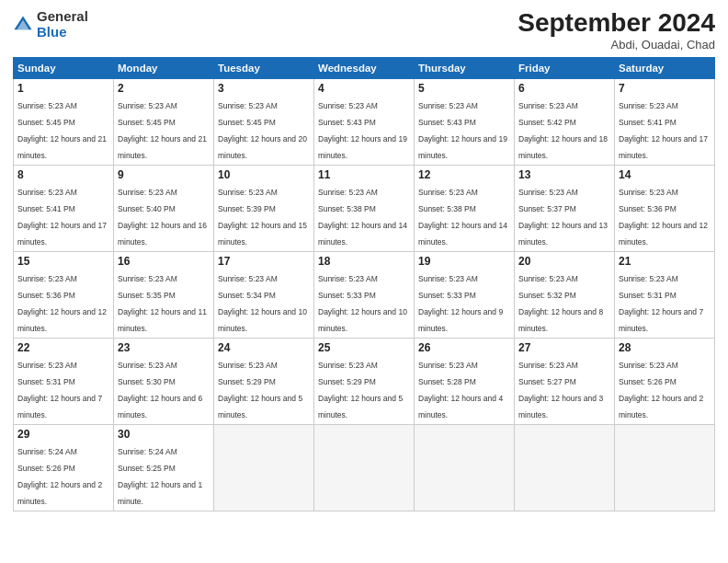 Image resolution: width=728 pixels, height=563 pixels. I want to click on day-detail: Sunrise: 5:23 AMSunset: 5:29 PMDaylight:…, so click(260, 390).